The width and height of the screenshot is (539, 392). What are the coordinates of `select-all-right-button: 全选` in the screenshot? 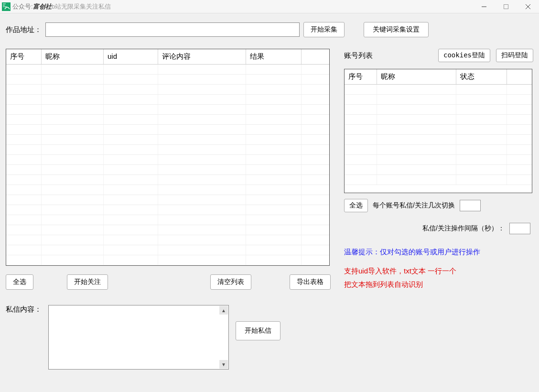 It's located at (356, 206).